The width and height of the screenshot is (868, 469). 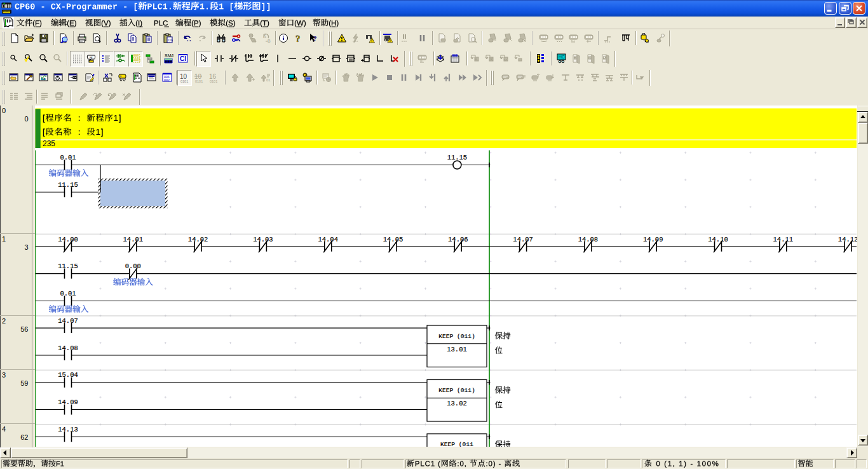 What do you see at coordinates (198, 240) in the screenshot?
I see `svg-text: 14.02` at bounding box center [198, 240].